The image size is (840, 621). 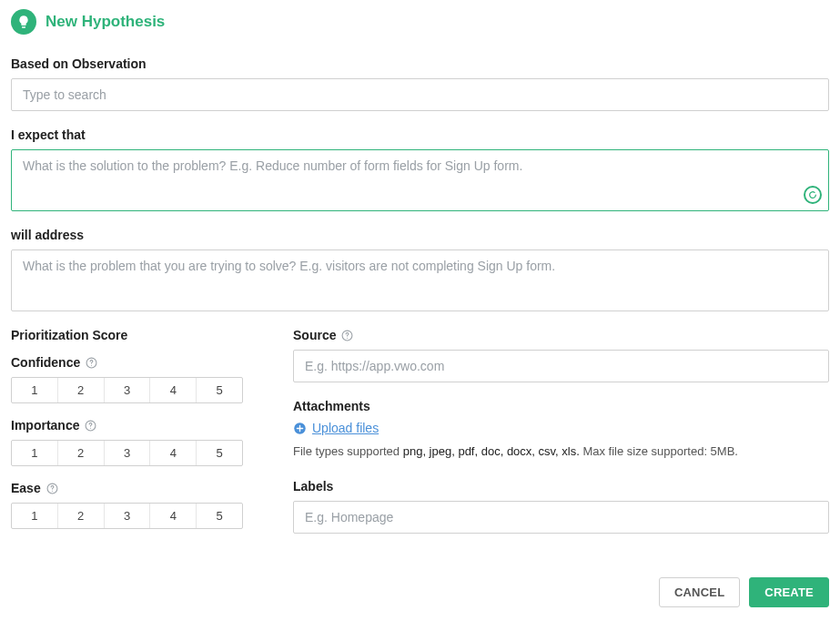 What do you see at coordinates (173, 515) in the screenshot?
I see `ease-4: 4` at bounding box center [173, 515].